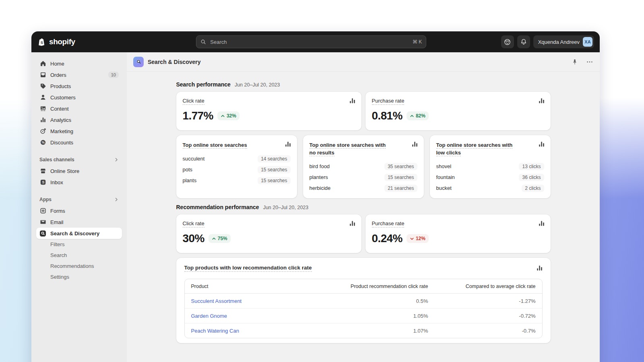 The width and height of the screenshot is (644, 362). What do you see at coordinates (72, 266) in the screenshot?
I see `sidebar-subitem-label: Recommendations` at bounding box center [72, 266].